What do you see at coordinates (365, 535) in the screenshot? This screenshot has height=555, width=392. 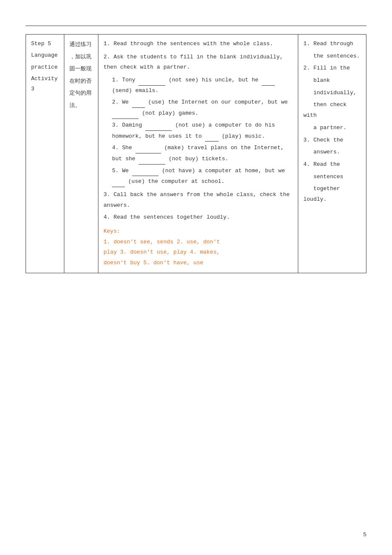 I see `page-number: 5` at bounding box center [365, 535].